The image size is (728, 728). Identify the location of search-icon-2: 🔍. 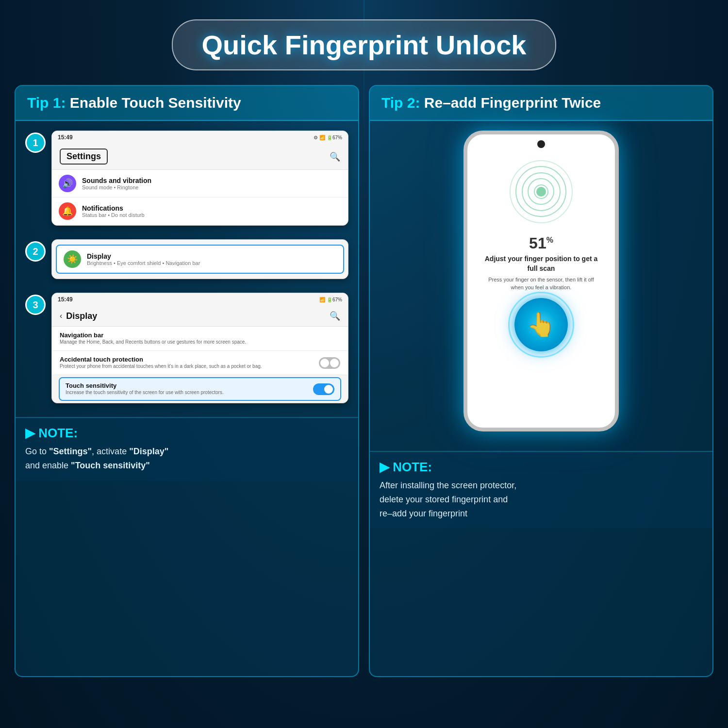
(335, 316).